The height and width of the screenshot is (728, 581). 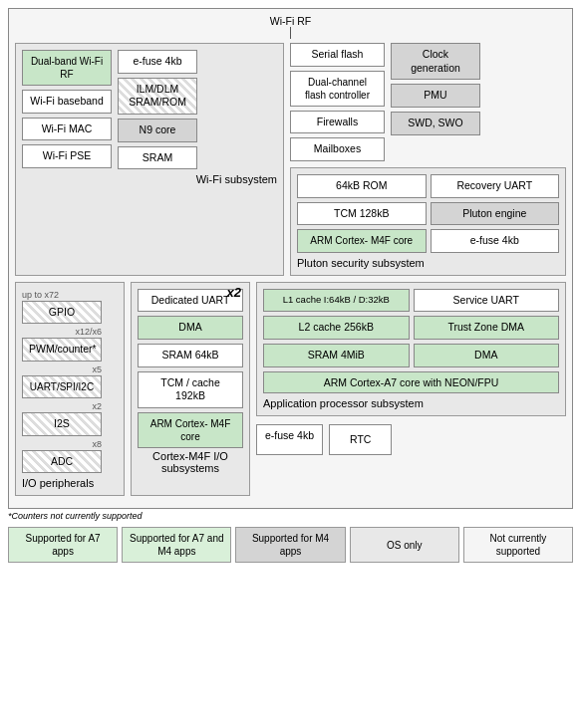 I want to click on swd-swo-block: SWD, SWO, so click(x=436, y=123).